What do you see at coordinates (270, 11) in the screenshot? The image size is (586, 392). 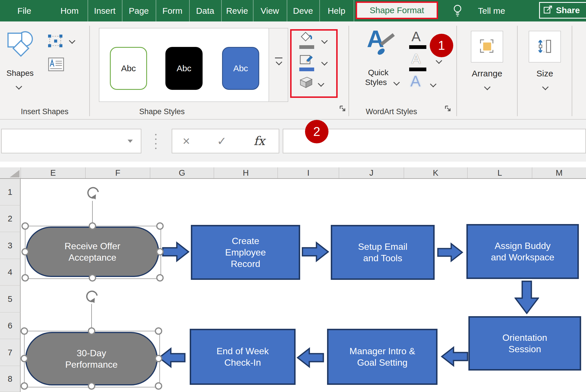 I see `tab-view: View` at bounding box center [270, 11].